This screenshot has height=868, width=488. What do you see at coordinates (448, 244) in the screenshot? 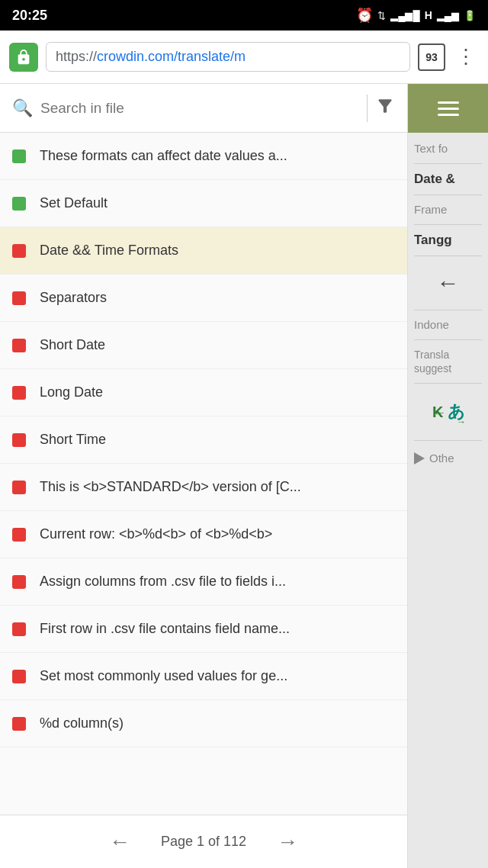
I see `tangg-section: Tangg` at bounding box center [448, 244].